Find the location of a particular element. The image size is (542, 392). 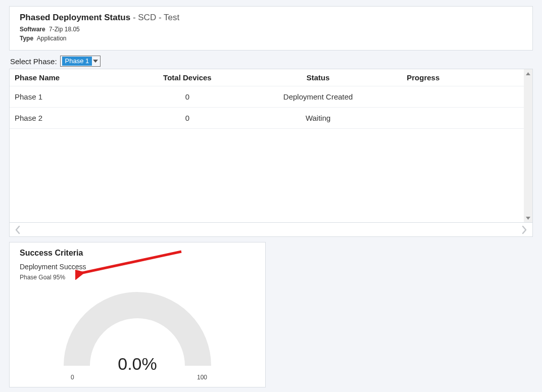

page-title: Phased Deployment Status - SCD - Test is located at coordinates (271, 18).